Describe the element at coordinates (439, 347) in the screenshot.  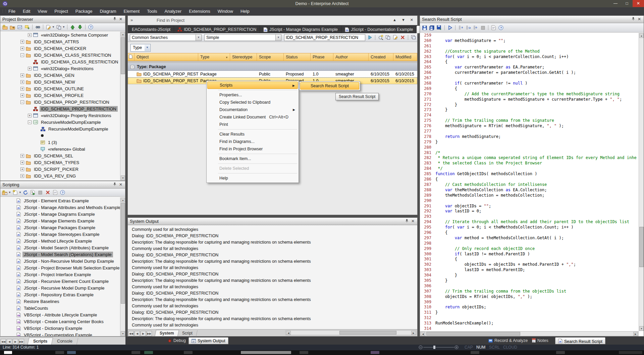
I see `zoom-slider` at that location.